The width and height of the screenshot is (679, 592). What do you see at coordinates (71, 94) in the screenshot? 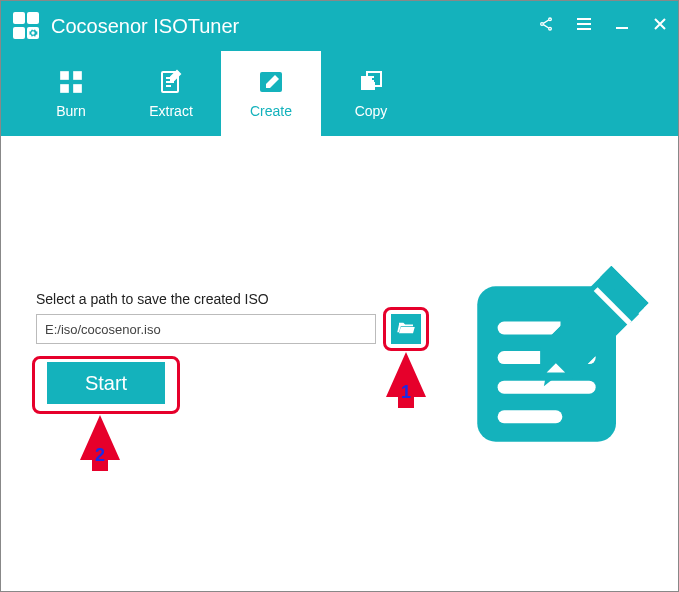
I see `tab-burn: Burn` at bounding box center [71, 94].